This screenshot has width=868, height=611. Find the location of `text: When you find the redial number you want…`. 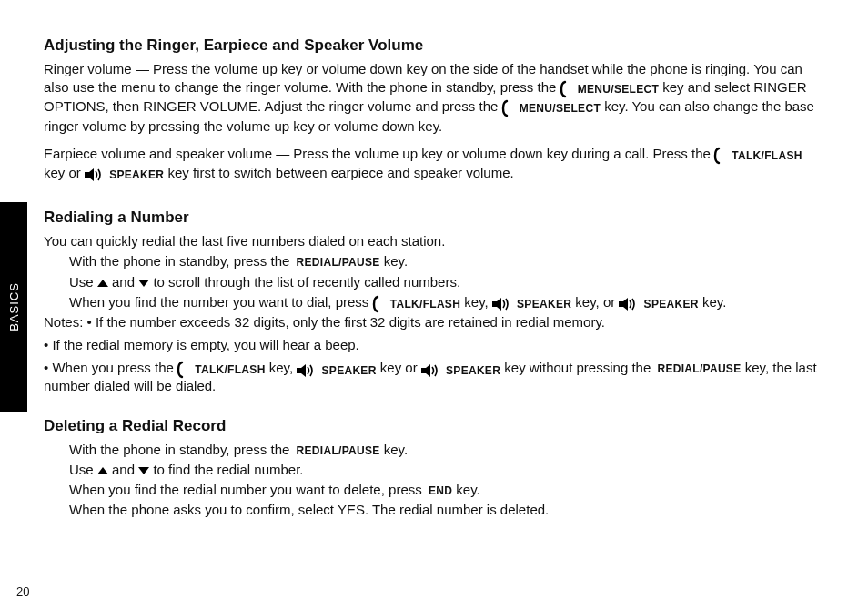

text: When you find the redial number you want… is located at coordinates (246, 490).